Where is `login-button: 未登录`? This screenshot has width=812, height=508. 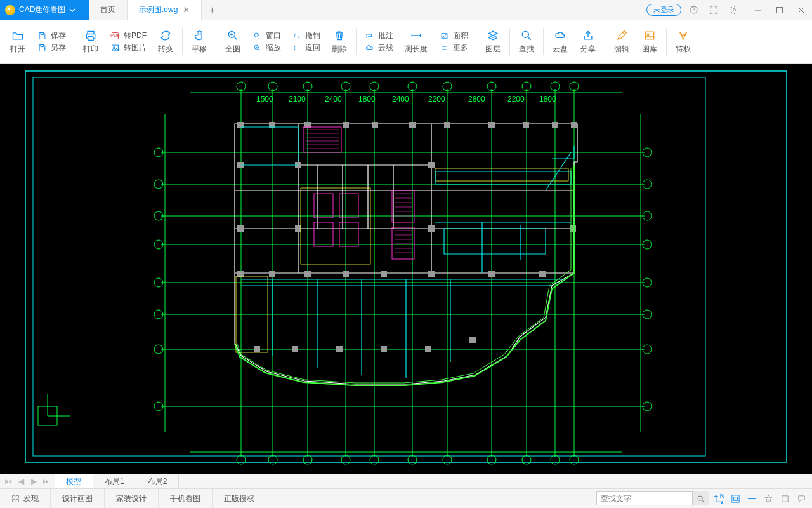 login-button: 未登录 is located at coordinates (664, 10).